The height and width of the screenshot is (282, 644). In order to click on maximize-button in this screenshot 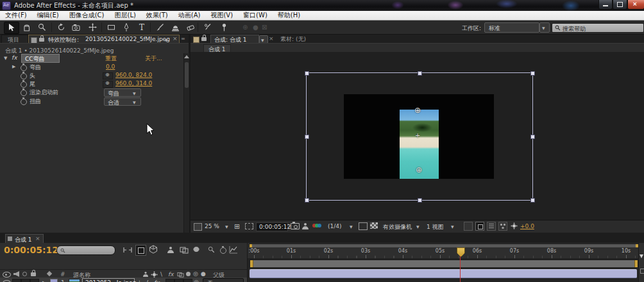, I will do `click(620, 5)`.